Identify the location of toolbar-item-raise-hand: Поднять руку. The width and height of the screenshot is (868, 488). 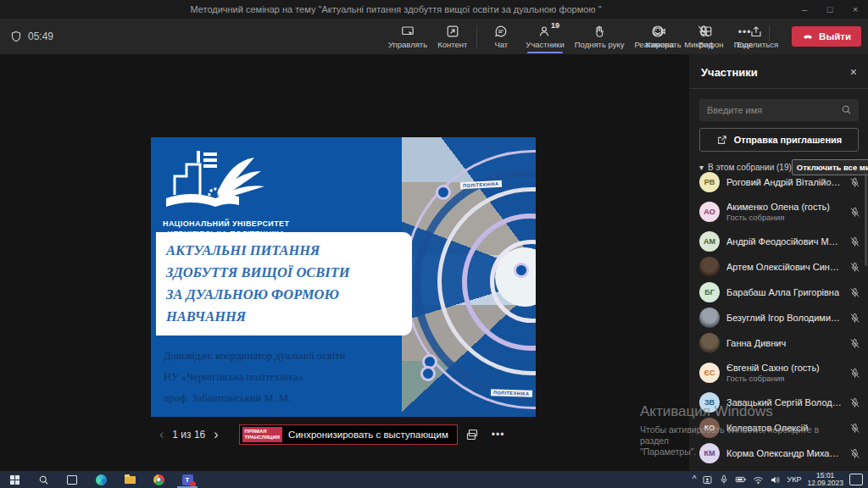
(600, 36).